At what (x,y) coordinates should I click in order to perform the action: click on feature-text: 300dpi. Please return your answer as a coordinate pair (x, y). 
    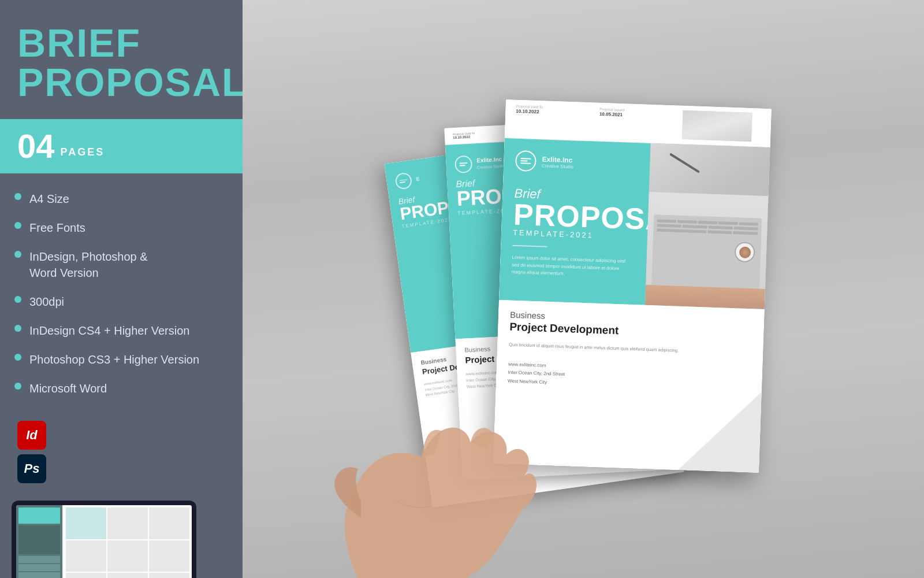
    Looking at the image, I should click on (47, 302).